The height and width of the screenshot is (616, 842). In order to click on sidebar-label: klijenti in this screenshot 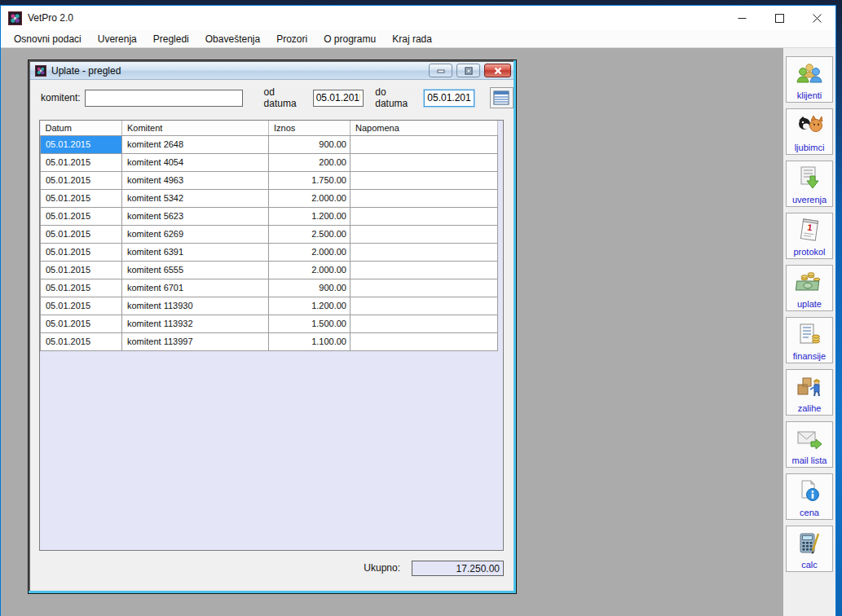, I will do `click(810, 95)`.